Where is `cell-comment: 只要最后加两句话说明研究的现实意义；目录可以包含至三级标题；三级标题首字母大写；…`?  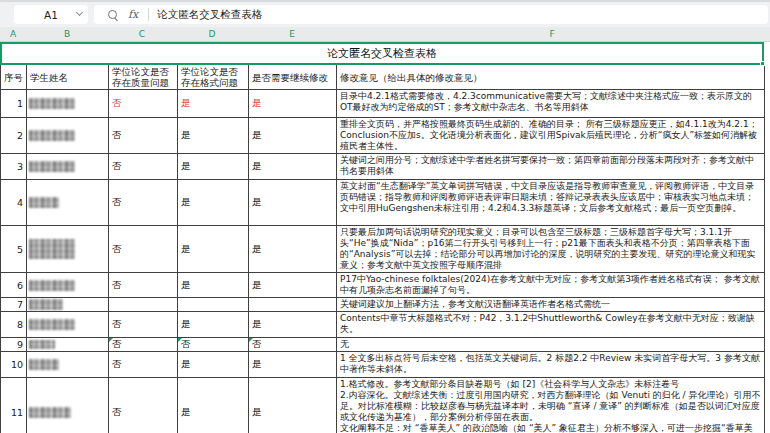 cell-comment: 只要最后加两句话说明研究的现实意义；目录可以包含至三级标题；三级标题首字母大写；… is located at coordinates (551, 250).